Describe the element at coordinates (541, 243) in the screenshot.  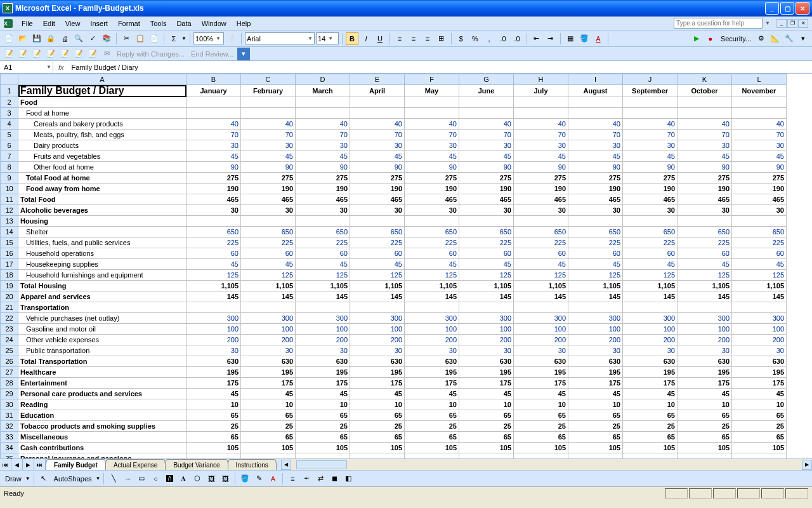
I see `cell-H15: 225` at that location.